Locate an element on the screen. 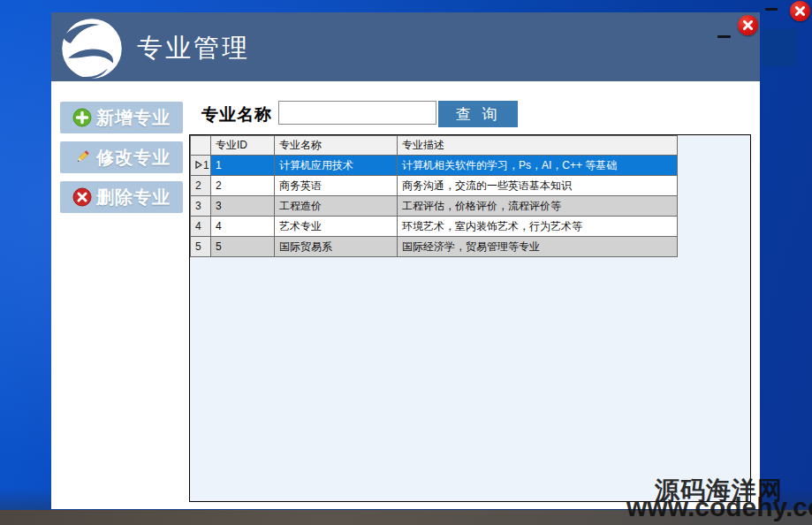 The width and height of the screenshot is (812, 525). cell-name: 商务英语 is located at coordinates (336, 186).